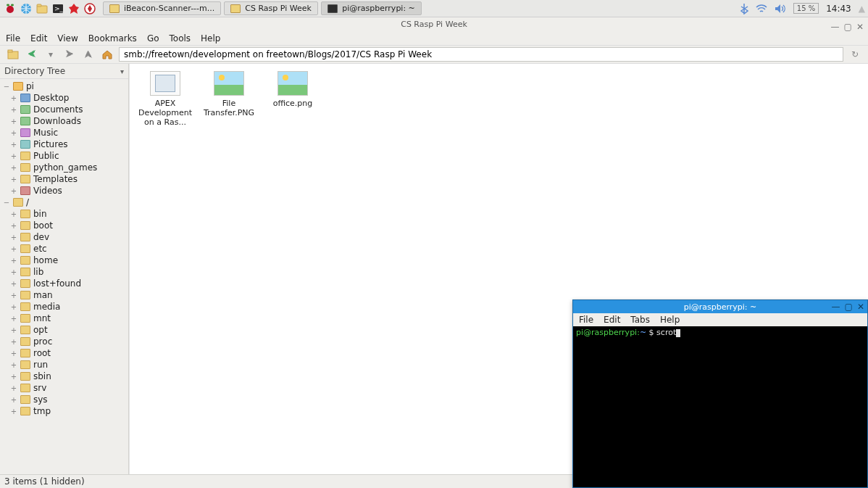 This screenshot has width=868, height=488. What do you see at coordinates (42, 9) in the screenshot?
I see `file-manager-icon` at bounding box center [42, 9].